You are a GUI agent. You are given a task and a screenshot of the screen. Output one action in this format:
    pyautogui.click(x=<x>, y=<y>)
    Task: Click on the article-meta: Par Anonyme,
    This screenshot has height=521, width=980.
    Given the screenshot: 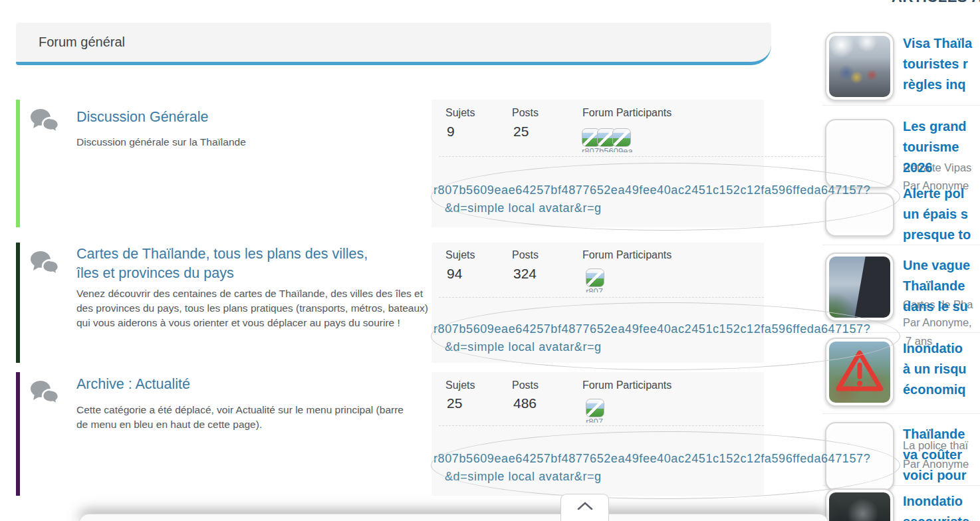 What is the action you would take?
    pyautogui.click(x=937, y=323)
    